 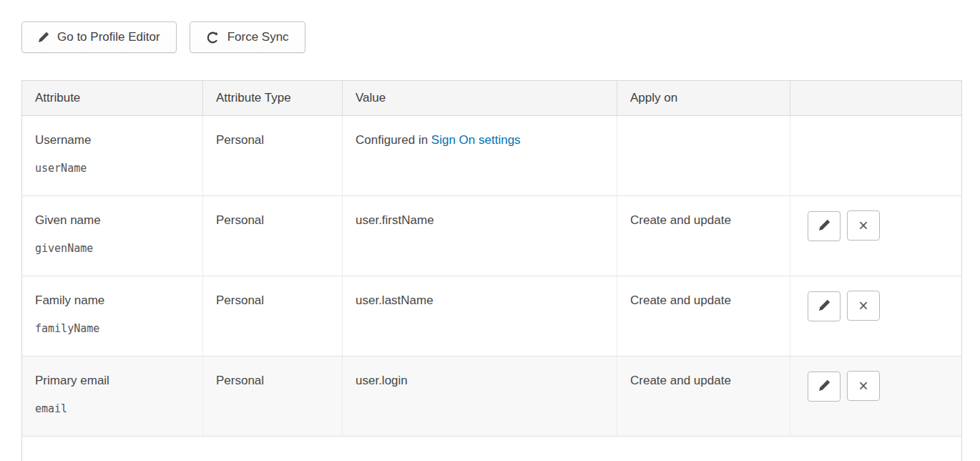 What do you see at coordinates (492, 99) in the screenshot?
I see `table-header: Attribute Attribute Type Value Apply on` at bounding box center [492, 99].